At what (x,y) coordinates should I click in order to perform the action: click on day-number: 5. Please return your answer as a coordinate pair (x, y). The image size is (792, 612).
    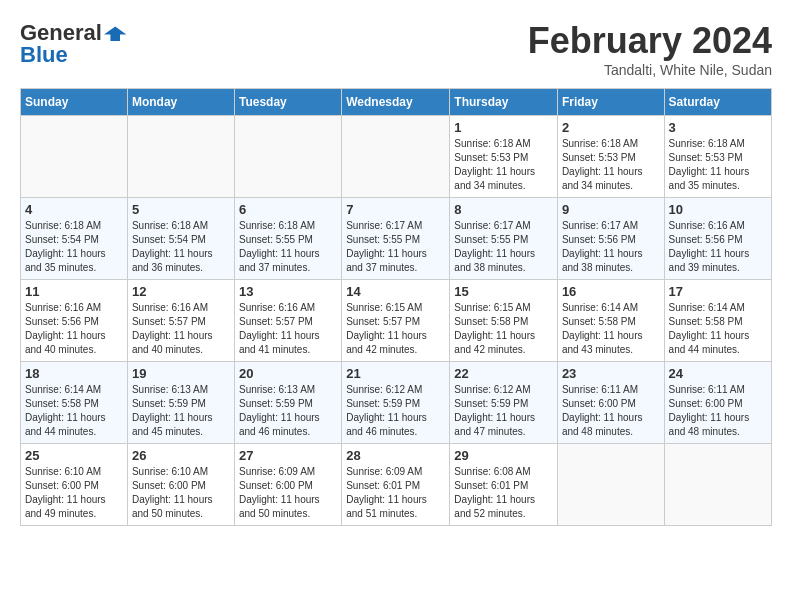
    Looking at the image, I should click on (181, 210).